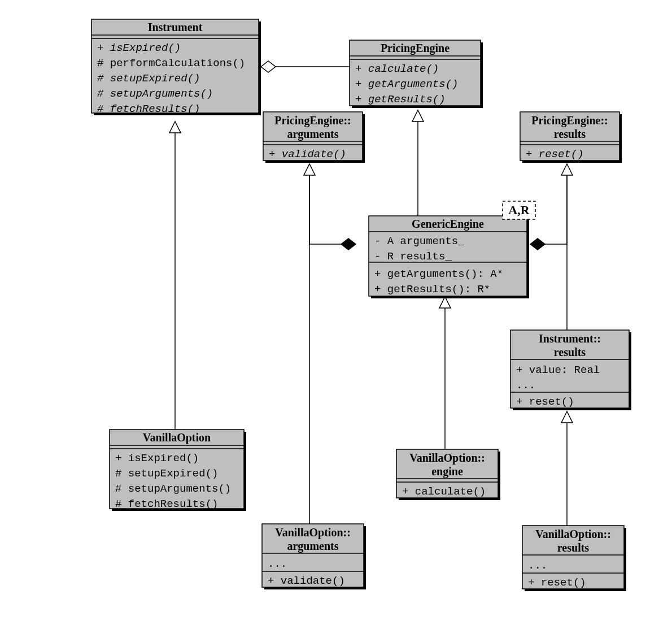 Image resolution: width=672 pixels, height=642 pixels. Describe the element at coordinates (452, 250) in the screenshot. I see `class-generic-engine: GenericEngine - A arguments_ - R results…` at that location.